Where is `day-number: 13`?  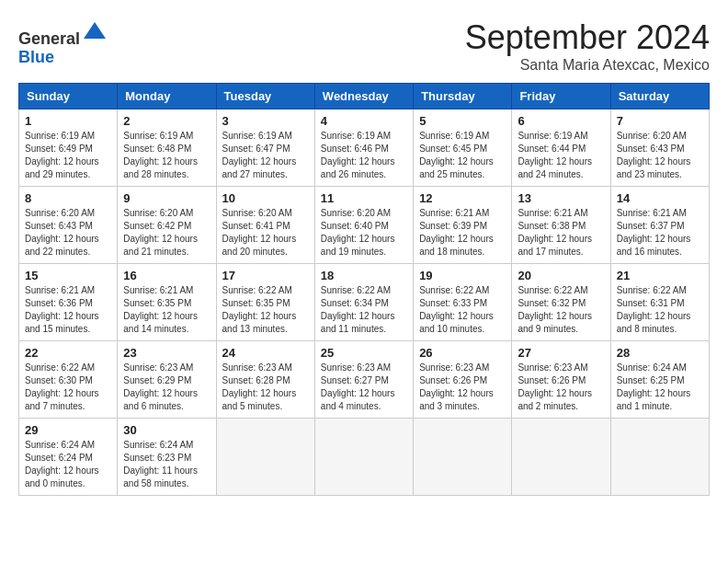 day-number: 13 is located at coordinates (561, 199).